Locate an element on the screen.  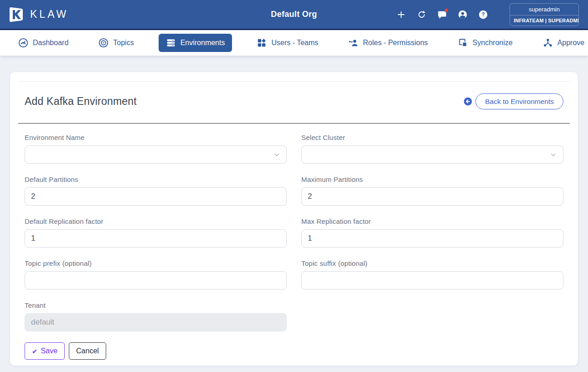
brand: KLAW is located at coordinates (39, 15).